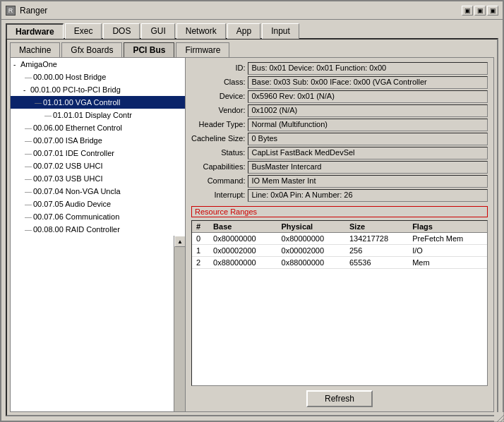 This screenshot has height=422, width=504. I want to click on tree-item-ide: — 00.07.01 IDE Controller, so click(97, 153).